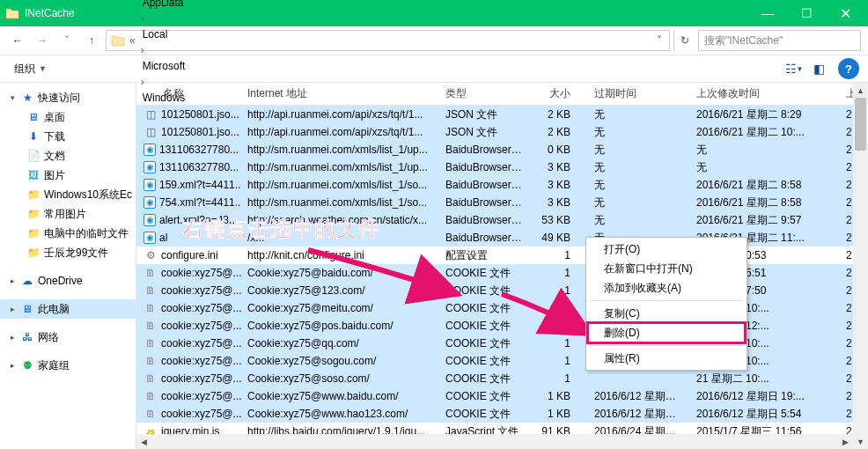 The height and width of the screenshot is (449, 868). What do you see at coordinates (92, 40) in the screenshot?
I see `up-button: ↑` at bounding box center [92, 40].